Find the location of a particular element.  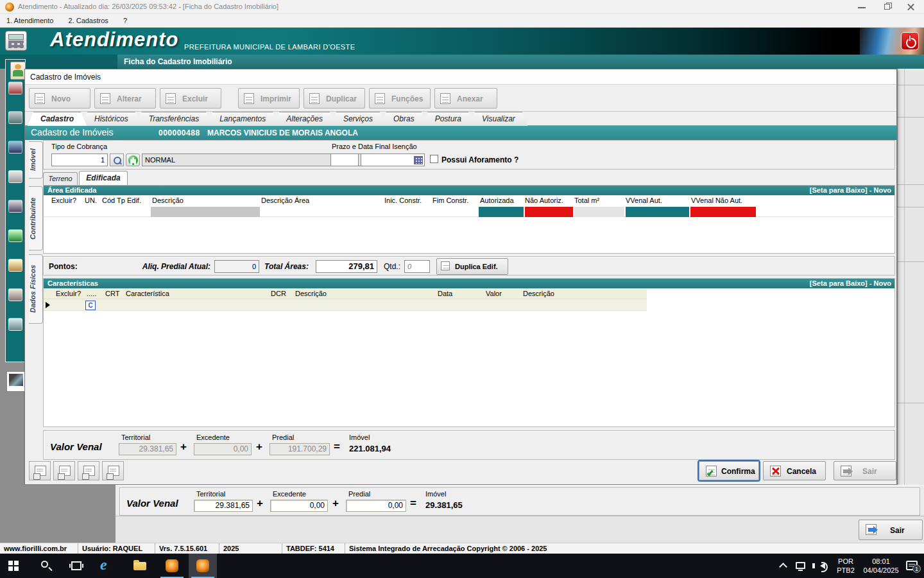

user-shortcut-icon is located at coordinates (18, 71).